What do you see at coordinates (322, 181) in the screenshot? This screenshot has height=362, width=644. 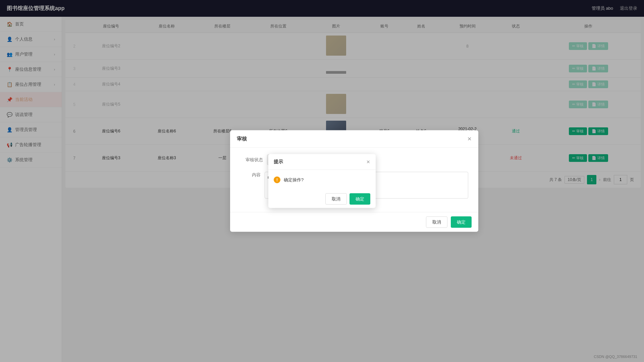 I see `confirm-dialog: 提示 ✕ ! 确定操作? 取消 确定` at bounding box center [322, 181].